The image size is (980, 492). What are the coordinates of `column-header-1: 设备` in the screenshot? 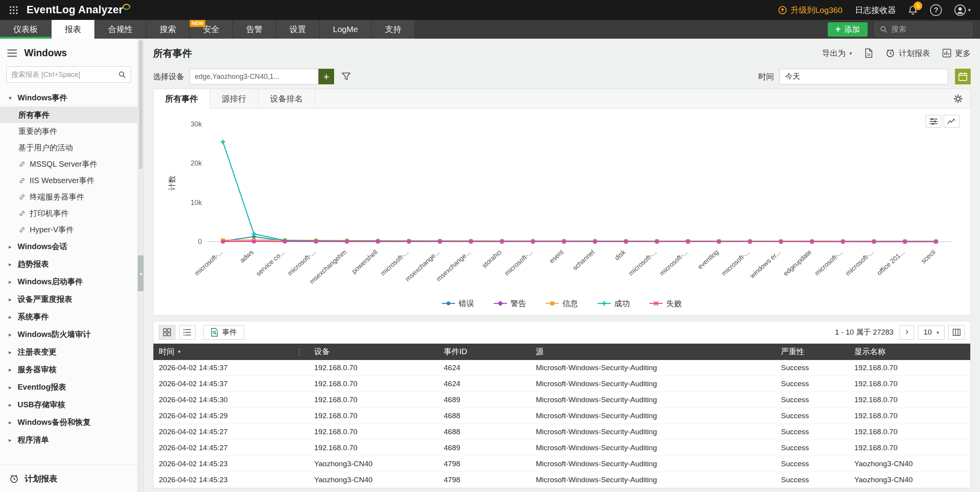 It's located at (374, 352).